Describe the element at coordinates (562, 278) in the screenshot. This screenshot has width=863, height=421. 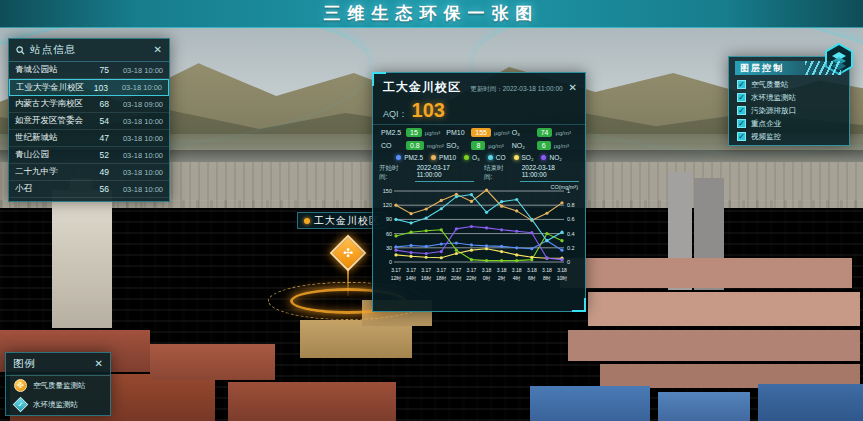
I see `svg-text: 10时` at that location.